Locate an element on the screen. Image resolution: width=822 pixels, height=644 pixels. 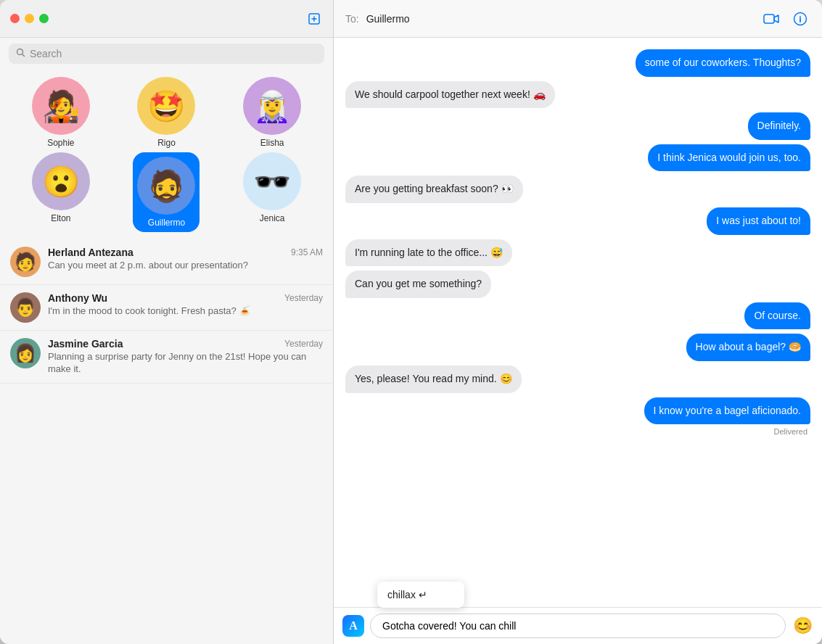
message-input is located at coordinates (578, 626).